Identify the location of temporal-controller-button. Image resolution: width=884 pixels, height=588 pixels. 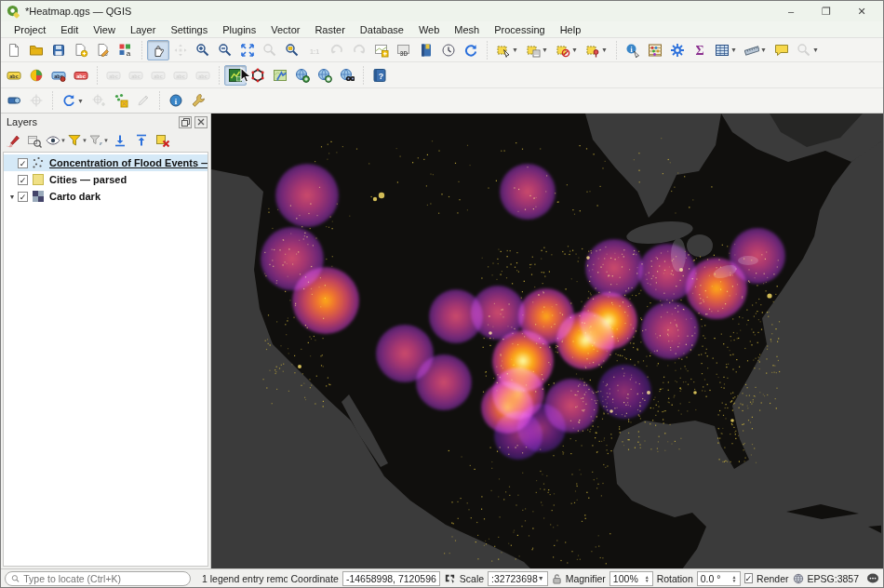
(449, 50).